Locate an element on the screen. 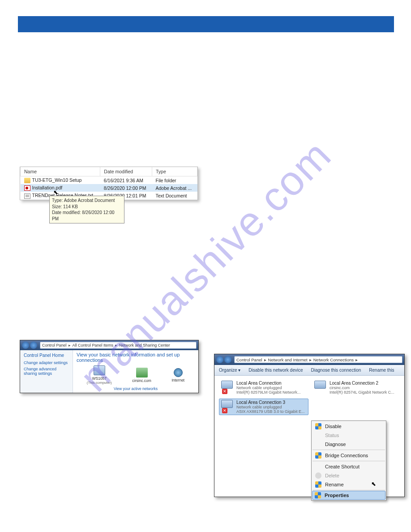  window-titlebar: Control Panel▸ Network and Internet▸ Net… is located at coordinates (309, 360).